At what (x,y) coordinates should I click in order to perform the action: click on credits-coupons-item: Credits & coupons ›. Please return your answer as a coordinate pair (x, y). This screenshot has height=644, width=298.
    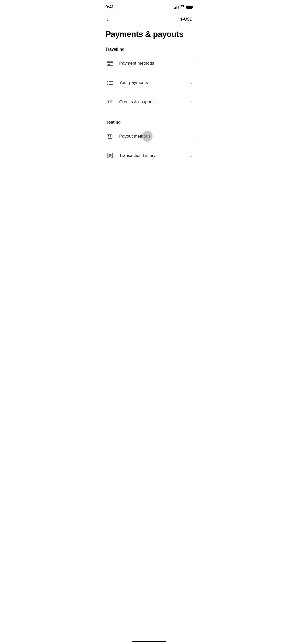
    Looking at the image, I should click on (149, 102).